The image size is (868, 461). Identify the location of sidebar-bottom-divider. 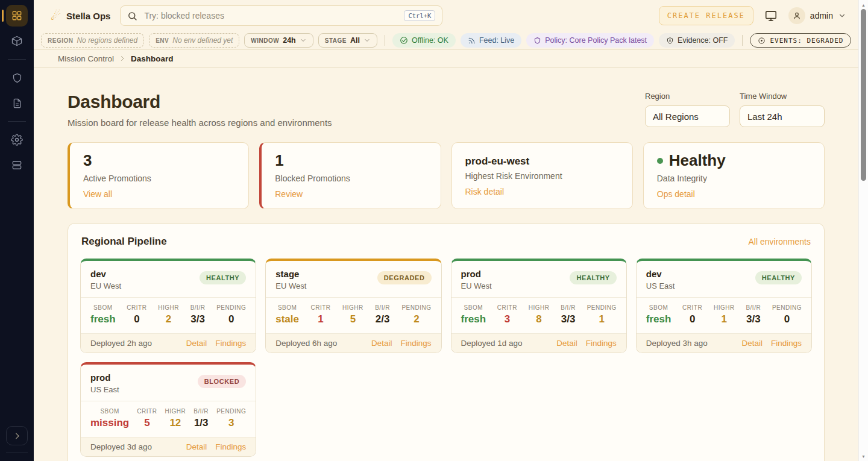
(17, 453).